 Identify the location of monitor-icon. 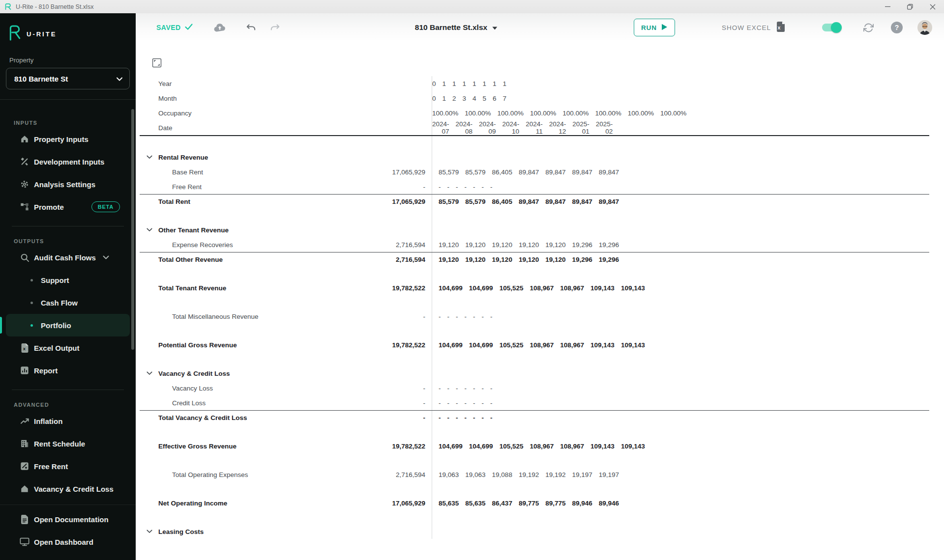
(25, 542).